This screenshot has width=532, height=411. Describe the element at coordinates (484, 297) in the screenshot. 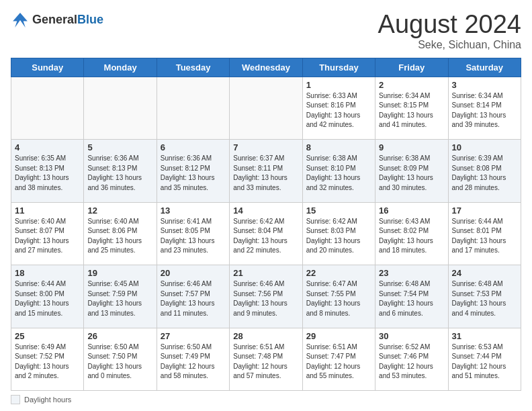

I see `calendar-cell: 24Sunrise: 6:48 AM Sunset: 7:53 PM Dayli…` at that location.